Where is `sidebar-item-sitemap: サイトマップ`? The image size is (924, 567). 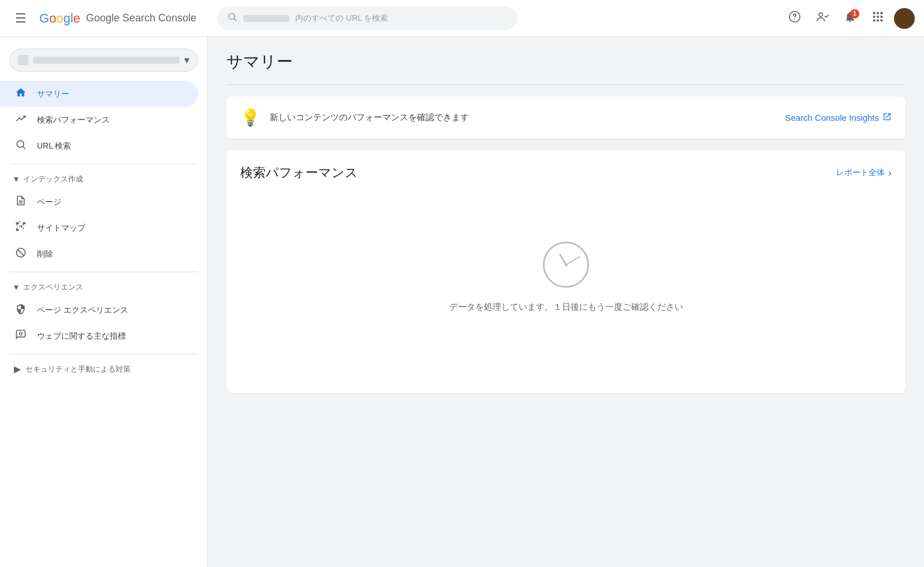 sidebar-item-sitemap: サイトマップ is located at coordinates (99, 228).